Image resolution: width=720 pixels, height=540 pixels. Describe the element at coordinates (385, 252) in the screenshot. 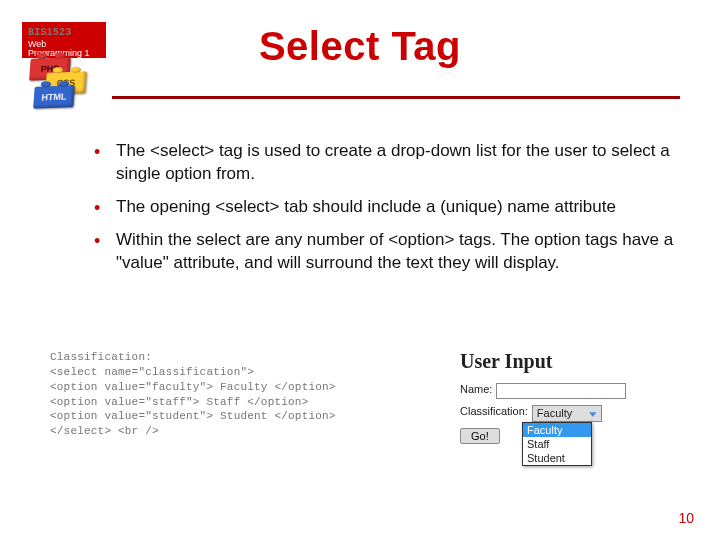

I see `bullet-item: Within the select are any number of <opt…` at that location.